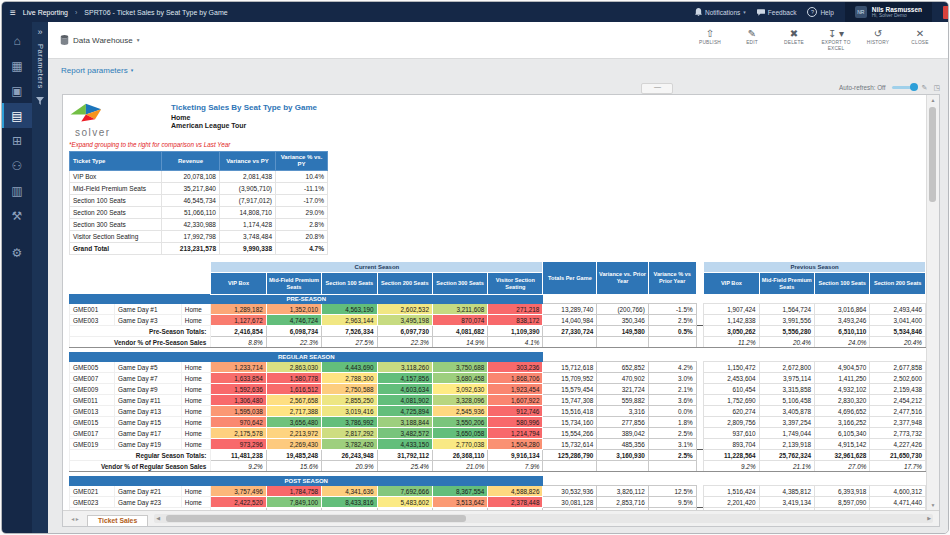 This screenshot has width=950, height=535. What do you see at coordinates (248, 237) in the screenshot?
I see `summary-value-cell: 3,748,484` at bounding box center [248, 237].